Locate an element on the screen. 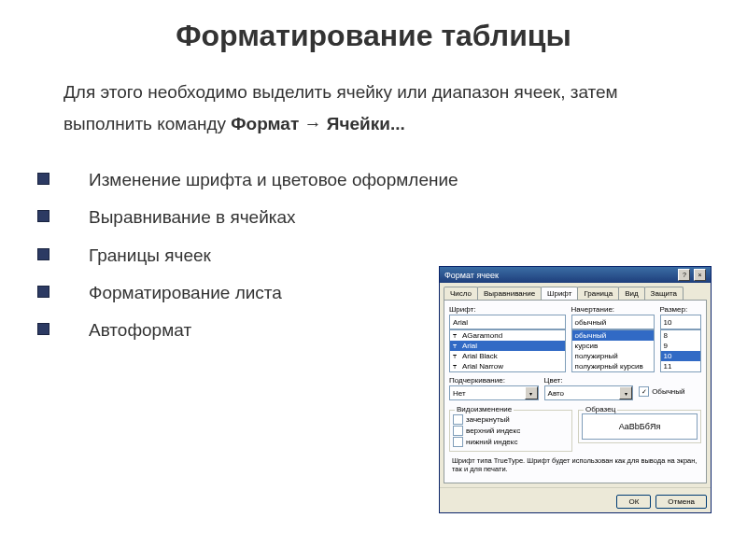 Image resolution: width=747 pixels, height=560 pixels. tab-font: Шрифт is located at coordinates (559, 293).